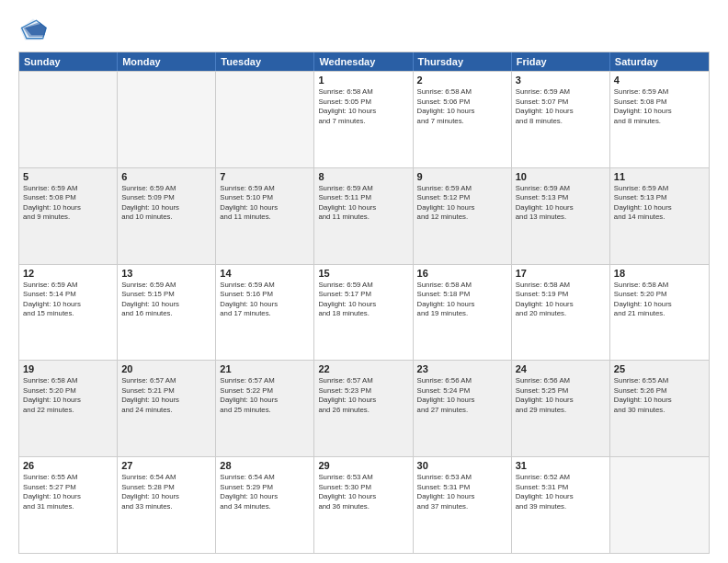 The width and height of the screenshot is (728, 563). I want to click on day-info: Sunrise: 6:57 AM Sunset: 5:23 PM Dayligh…, so click(363, 396).